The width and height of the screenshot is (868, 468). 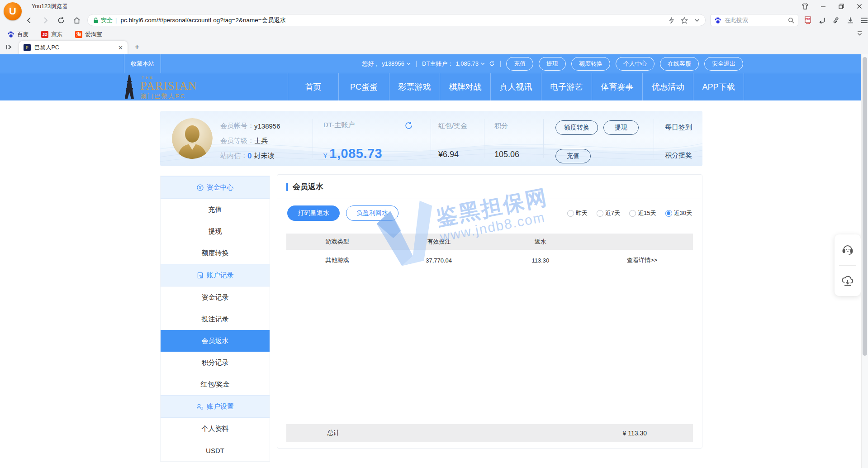 What do you see at coordinates (865, 206) in the screenshot?
I see `scrollbar-thumb` at bounding box center [865, 206].